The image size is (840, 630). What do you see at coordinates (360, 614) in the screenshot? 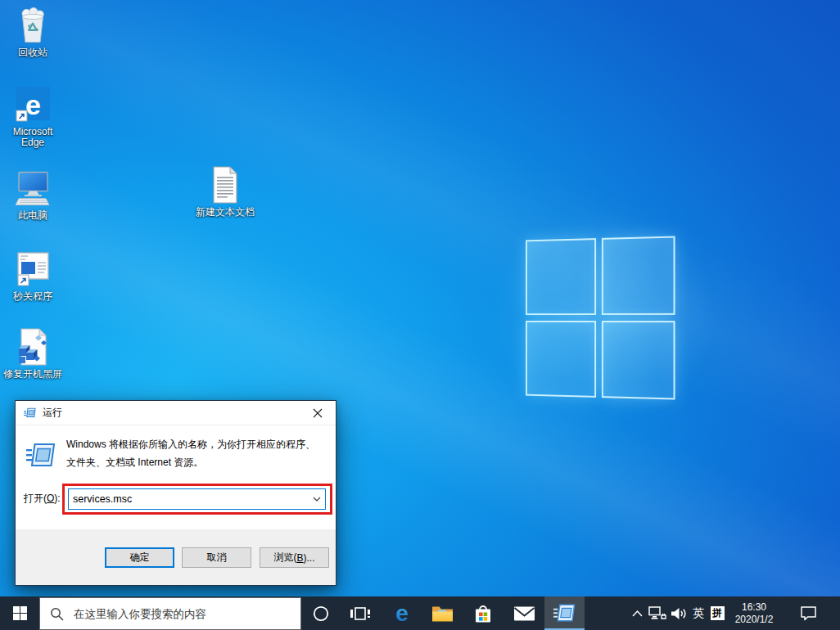
I see `task-view-icon` at bounding box center [360, 614].